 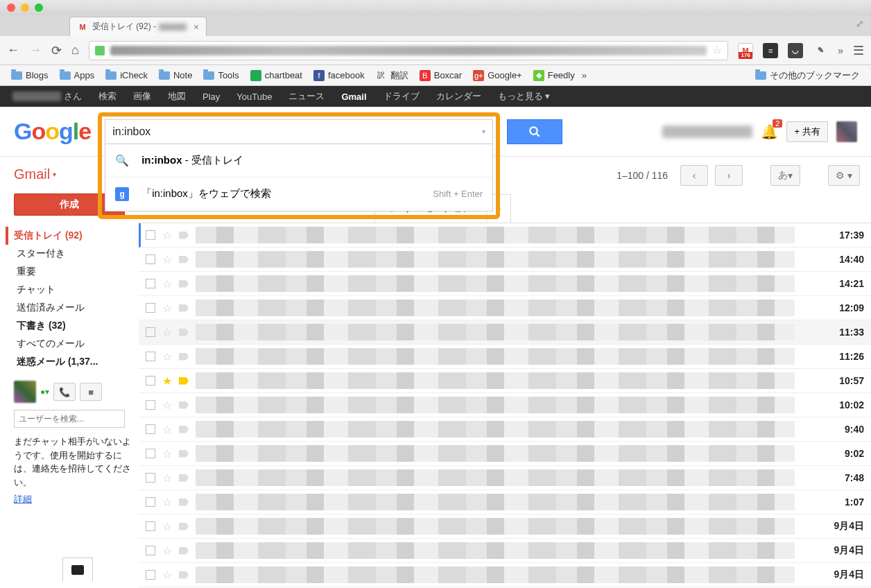 What do you see at coordinates (770, 132) in the screenshot?
I see `notifications-icon: 🔔2` at bounding box center [770, 132].